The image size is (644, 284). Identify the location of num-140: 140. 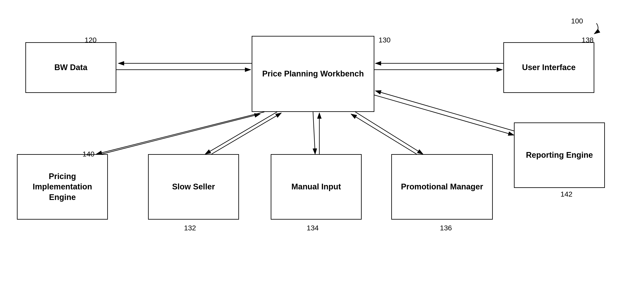
(88, 154).